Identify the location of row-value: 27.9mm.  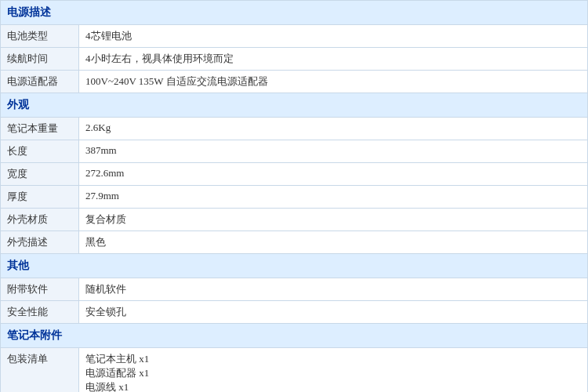
(334, 198).